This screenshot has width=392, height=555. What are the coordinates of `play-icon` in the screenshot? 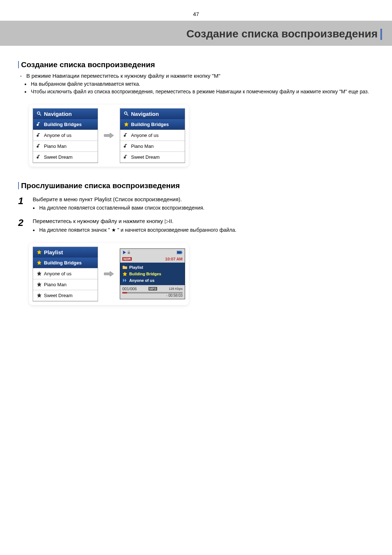 It's located at (124, 253).